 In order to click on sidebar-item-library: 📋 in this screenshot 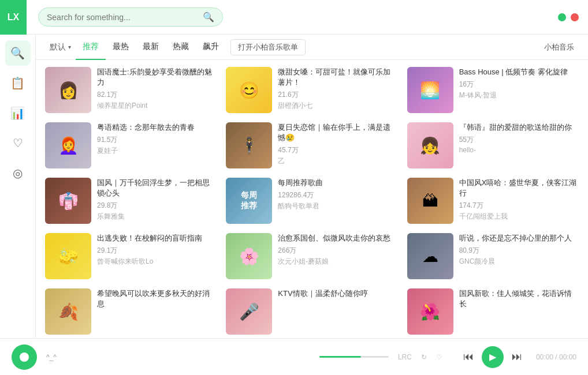, I will do `click(18, 83)`.